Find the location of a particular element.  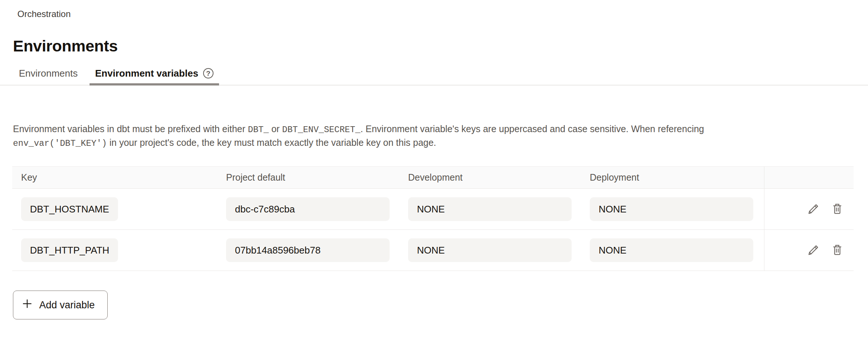

table-header-row: Key Project default Development Deployme… is located at coordinates (433, 178).